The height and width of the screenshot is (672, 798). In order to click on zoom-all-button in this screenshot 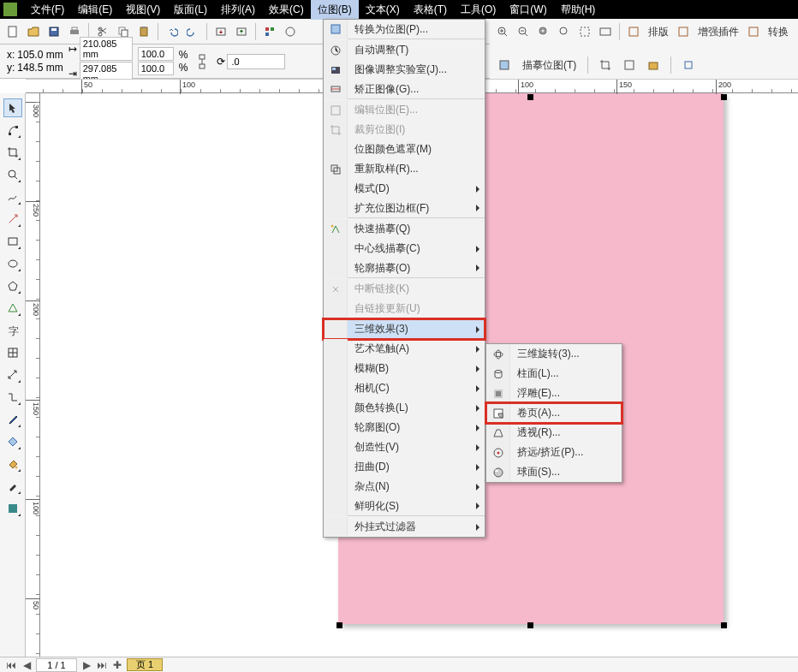, I will do `click(605, 32)`.